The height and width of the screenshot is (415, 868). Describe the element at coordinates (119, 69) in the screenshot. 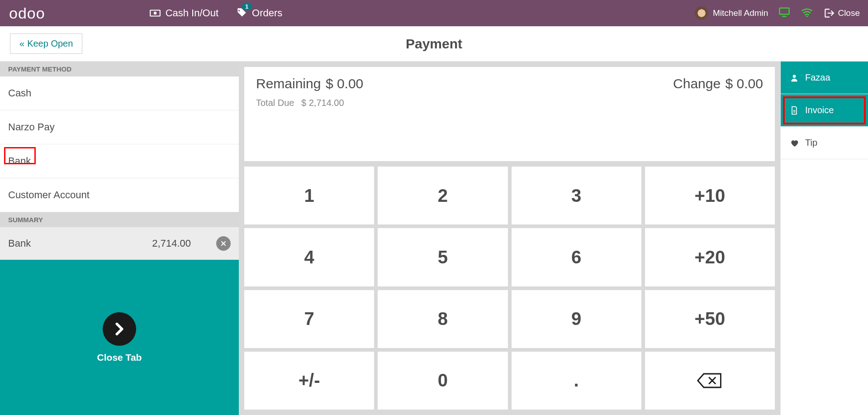

I see `payment-method-header: PAYMENT METHOD` at that location.